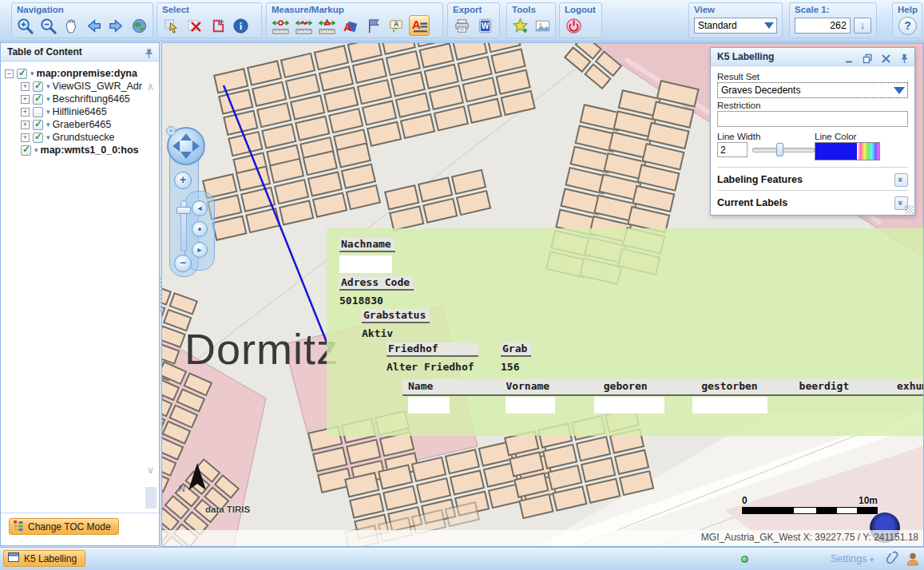 This screenshot has height=570, width=924. I want to click on next-view-button: ►, so click(200, 250).